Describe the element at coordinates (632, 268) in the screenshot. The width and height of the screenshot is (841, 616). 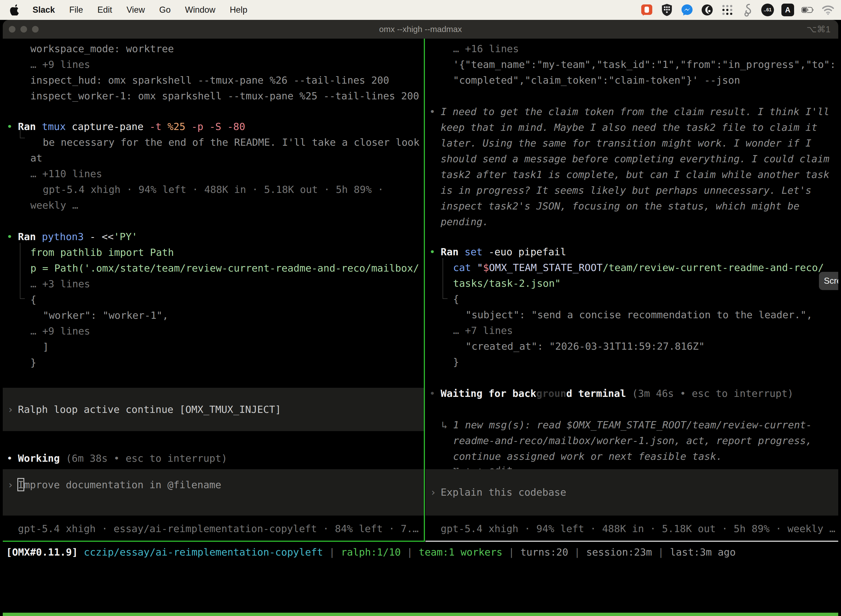
I see `terminal-line: cat "$OMX_TEAM_STATE_ROOT/team/review-cu…` at that location.